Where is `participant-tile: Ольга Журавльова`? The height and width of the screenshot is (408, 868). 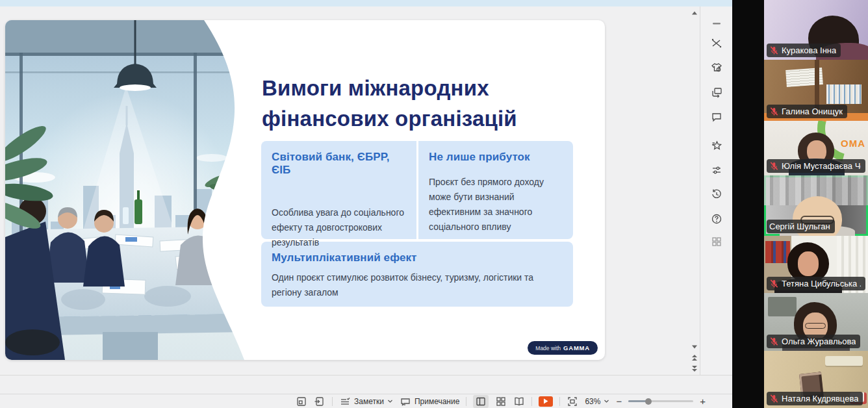
participant-tile: Ольга Журавльова is located at coordinates (816, 322).